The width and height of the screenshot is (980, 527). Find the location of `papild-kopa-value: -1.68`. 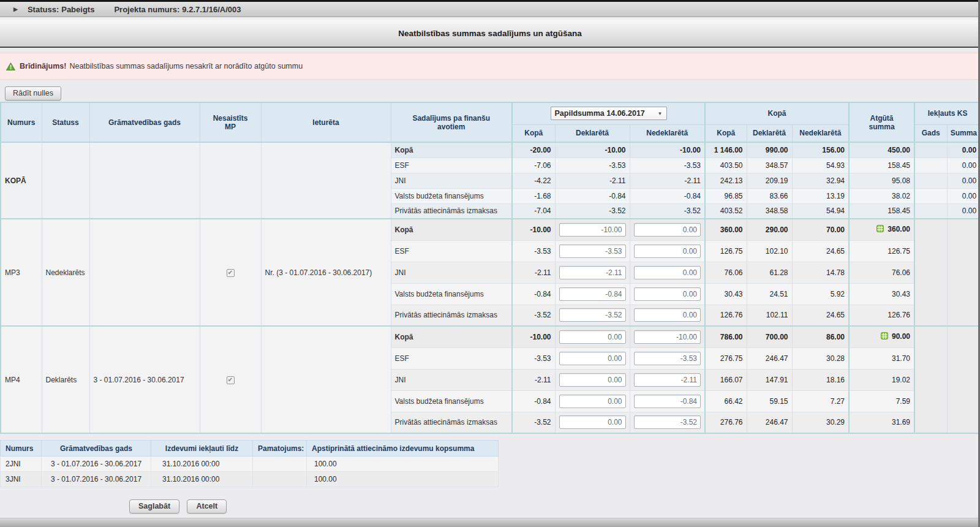

papild-kopa-value: -1.68 is located at coordinates (533, 196).